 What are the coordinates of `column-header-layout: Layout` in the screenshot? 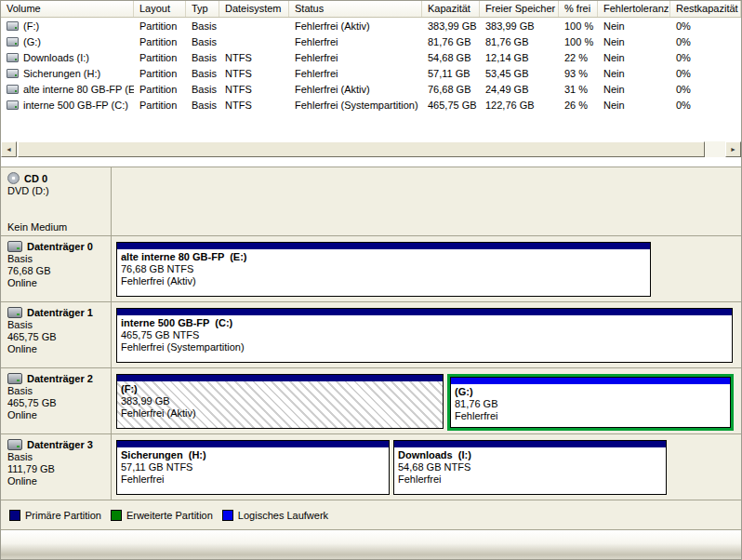 It's located at (160, 9).